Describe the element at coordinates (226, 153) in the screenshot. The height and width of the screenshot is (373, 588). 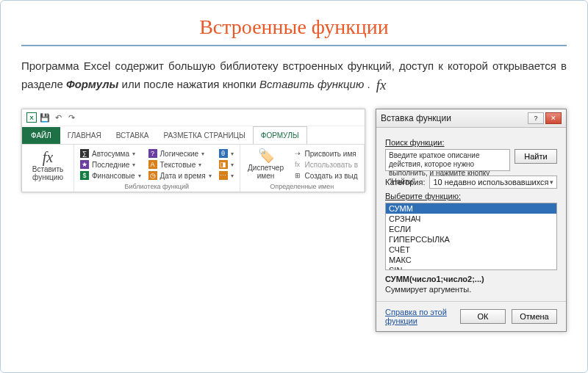
I see `more-button-1: θ▾` at that location.